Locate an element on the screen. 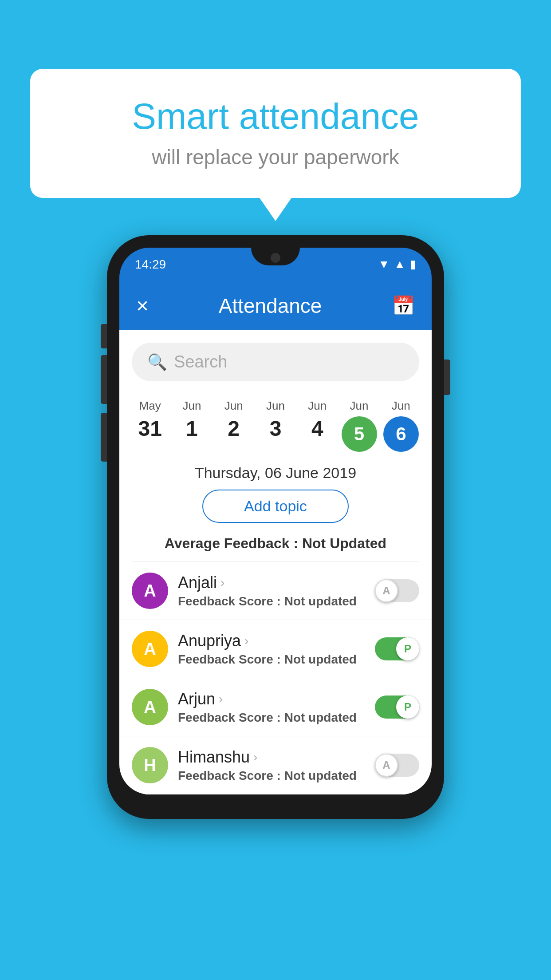  avatar-anjali: A is located at coordinates (150, 591).